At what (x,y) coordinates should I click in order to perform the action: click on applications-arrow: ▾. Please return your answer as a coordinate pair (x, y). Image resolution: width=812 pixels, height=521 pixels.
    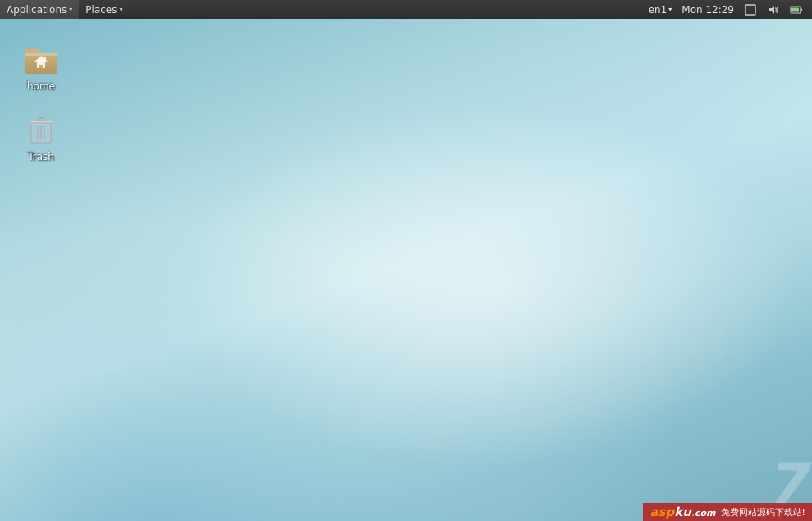
    Looking at the image, I should click on (71, 10).